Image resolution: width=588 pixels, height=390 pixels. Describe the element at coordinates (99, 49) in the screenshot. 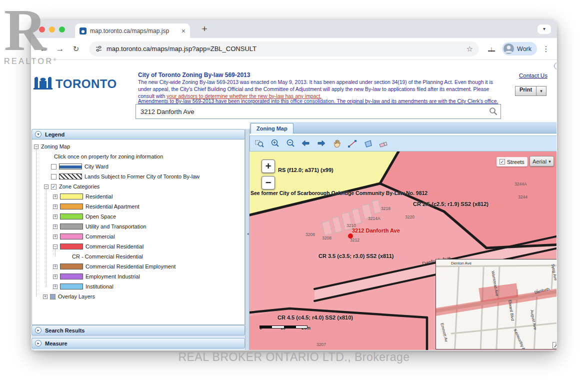

I see `site-info-icon` at that location.